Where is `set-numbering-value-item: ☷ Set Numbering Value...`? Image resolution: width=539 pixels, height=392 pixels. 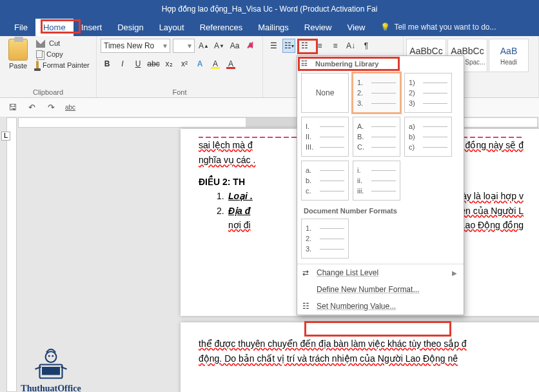 set-numbering-value-item: ☷ Set Numbering Value... is located at coordinates (380, 306).